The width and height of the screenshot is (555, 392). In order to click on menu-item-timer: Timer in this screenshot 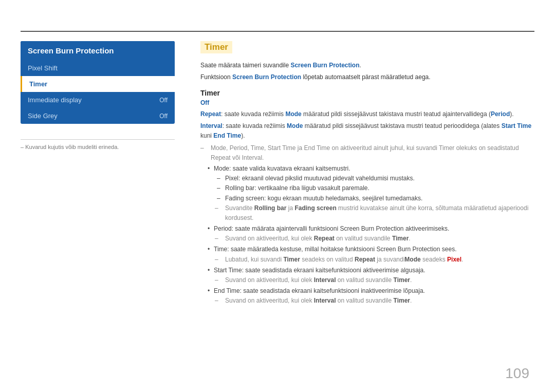, I will do `click(98, 84)`.